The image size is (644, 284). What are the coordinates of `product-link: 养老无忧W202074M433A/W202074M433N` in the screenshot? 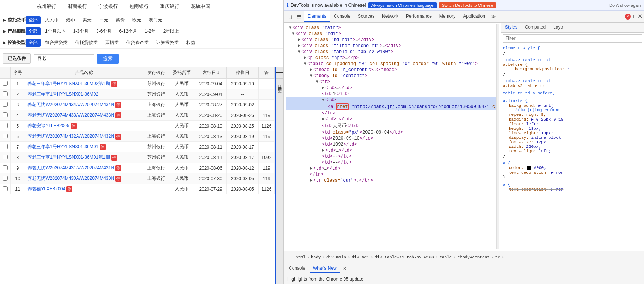 It's located at (71, 115).